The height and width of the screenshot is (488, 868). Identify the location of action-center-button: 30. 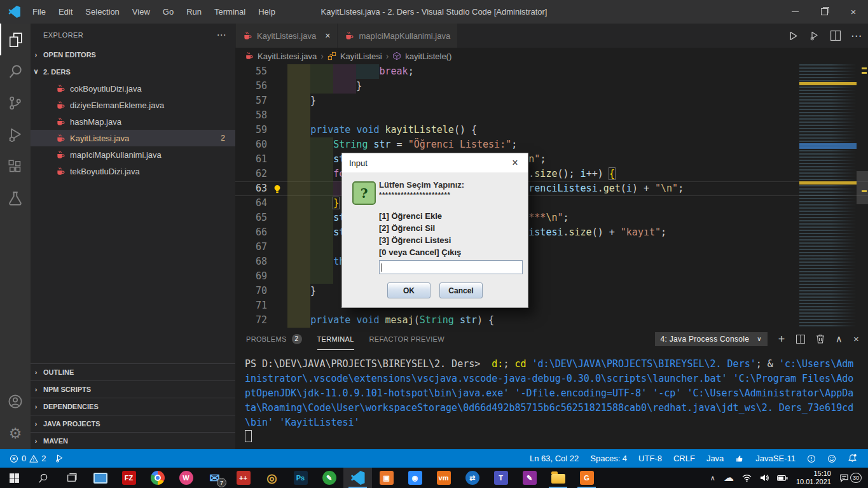
(851, 478).